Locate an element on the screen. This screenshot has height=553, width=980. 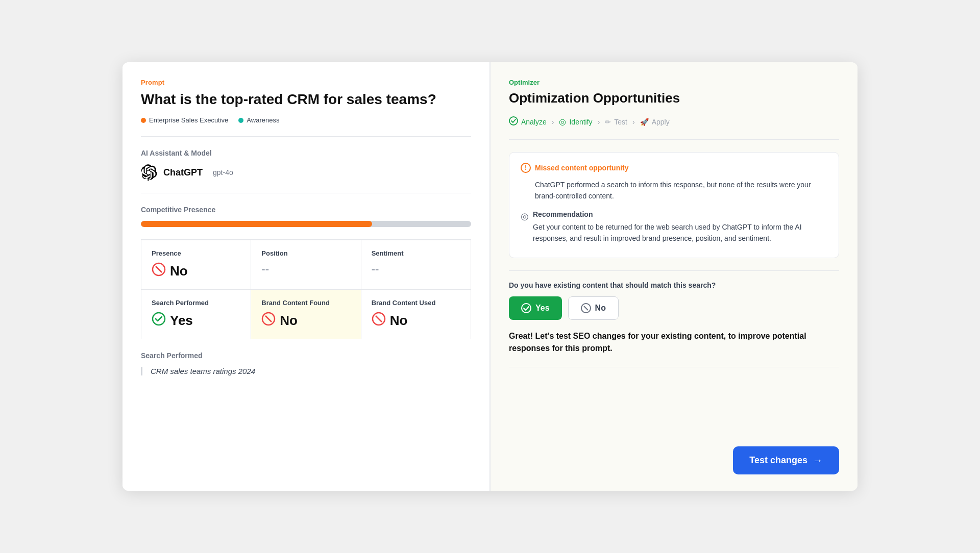
search-performed-value: Yes is located at coordinates (182, 320).